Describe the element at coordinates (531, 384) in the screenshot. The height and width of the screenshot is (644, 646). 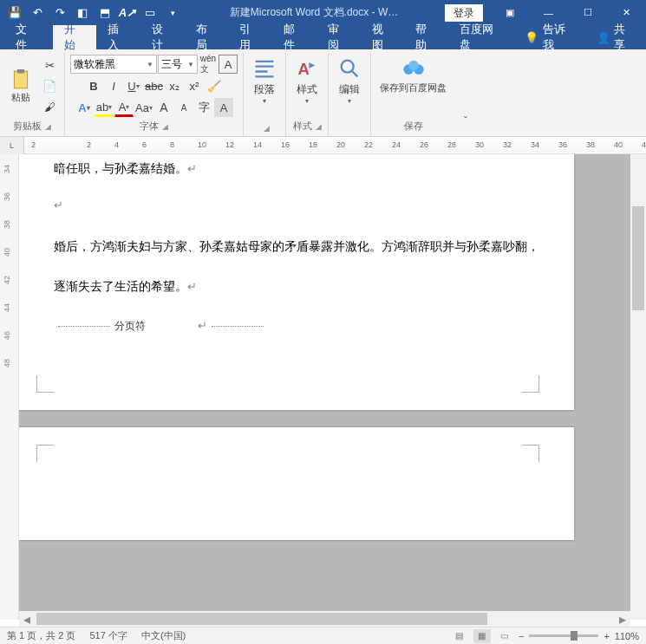
I see `margin-corner-br` at that location.